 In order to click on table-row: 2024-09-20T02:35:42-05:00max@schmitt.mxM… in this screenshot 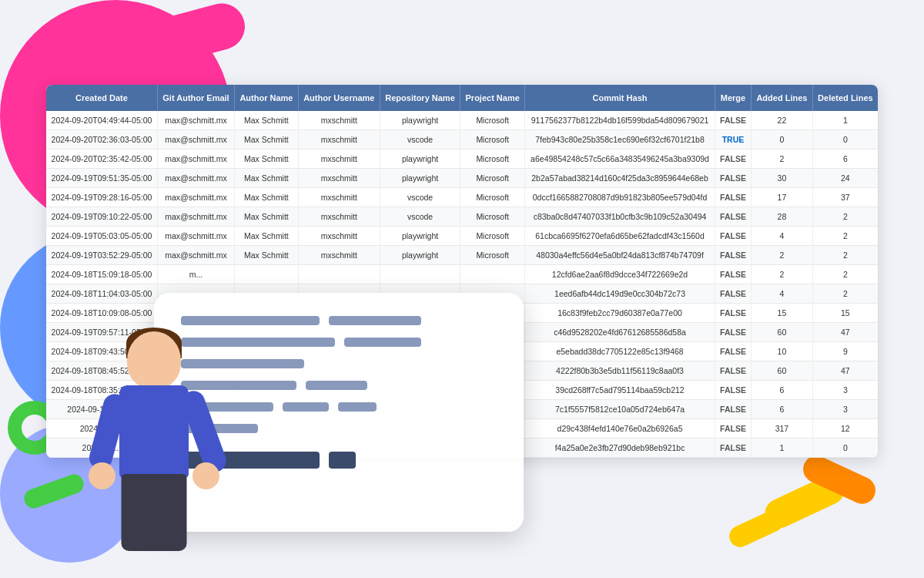, I will do `click(462, 159)`.